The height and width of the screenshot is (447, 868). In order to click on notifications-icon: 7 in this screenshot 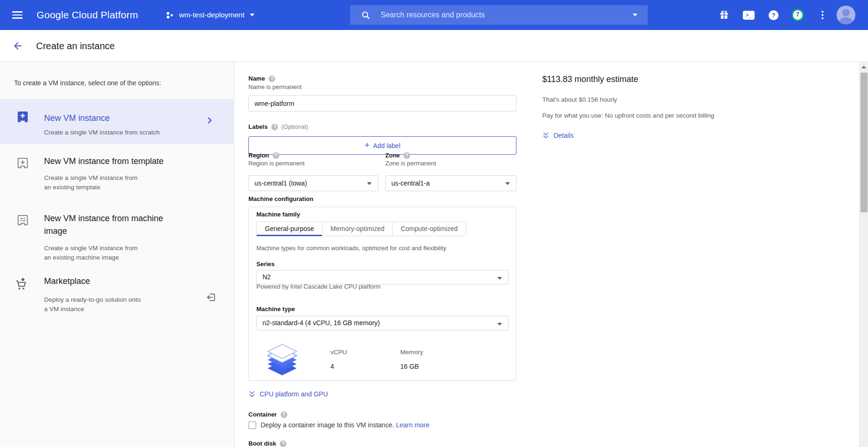, I will do `click(798, 15)`.